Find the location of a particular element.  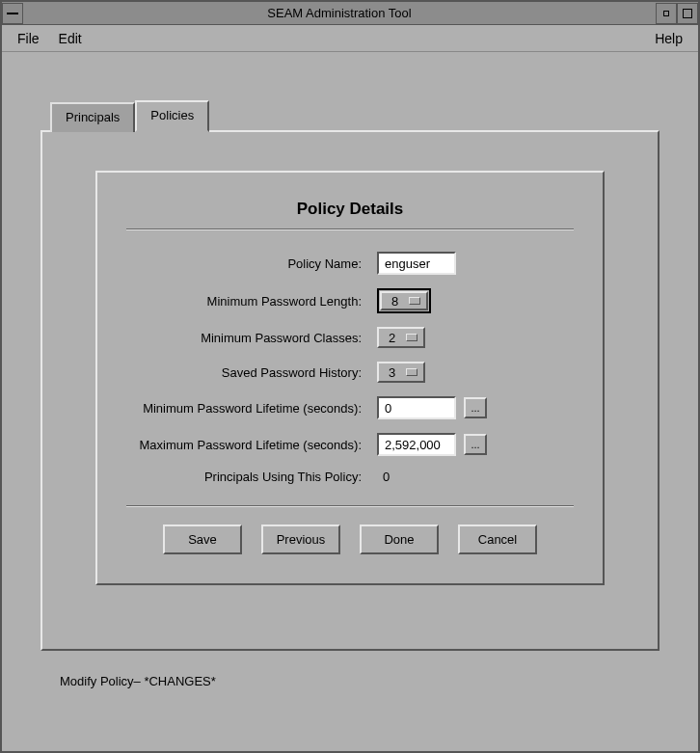

menu-bar: File Edit Help is located at coordinates (350, 39).